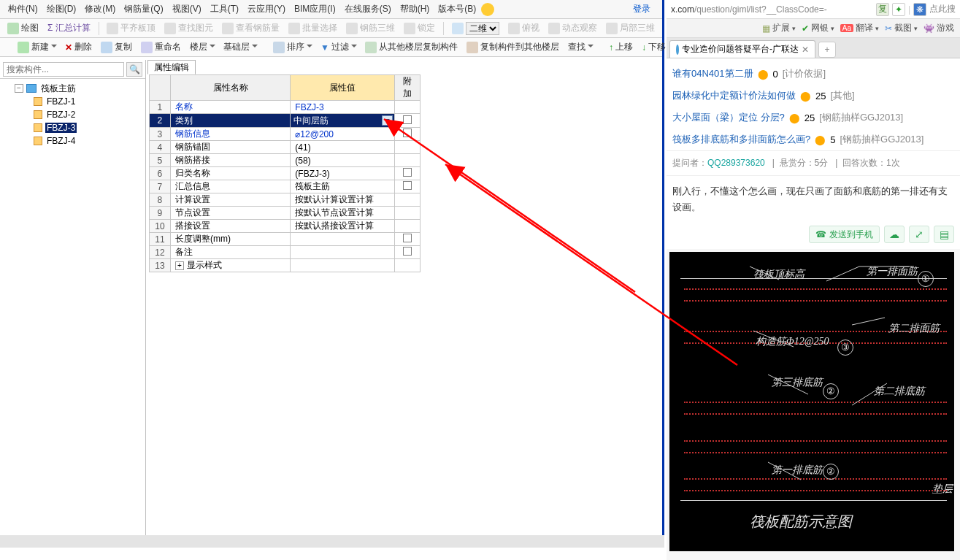  Describe the element at coordinates (73, 141) in the screenshot. I see `tree-item: FBZJ-4` at that location.